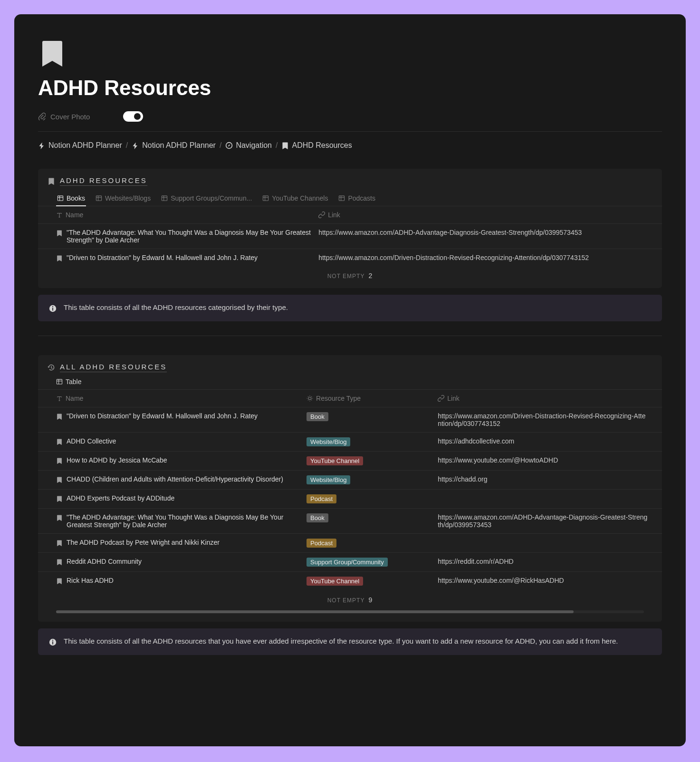 This screenshot has width=700, height=762. What do you see at coordinates (128, 198) in the screenshot?
I see `tab-label: Websites/Blogs` at bounding box center [128, 198].